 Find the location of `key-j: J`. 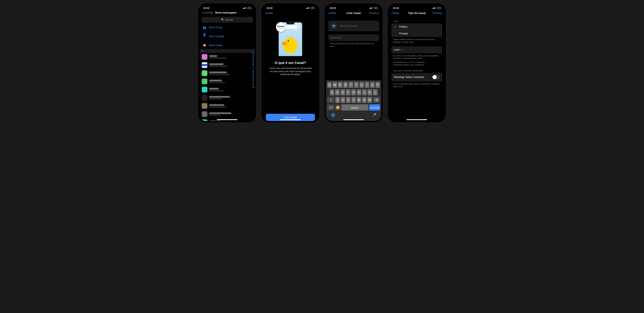

key-j: J is located at coordinates (364, 92).